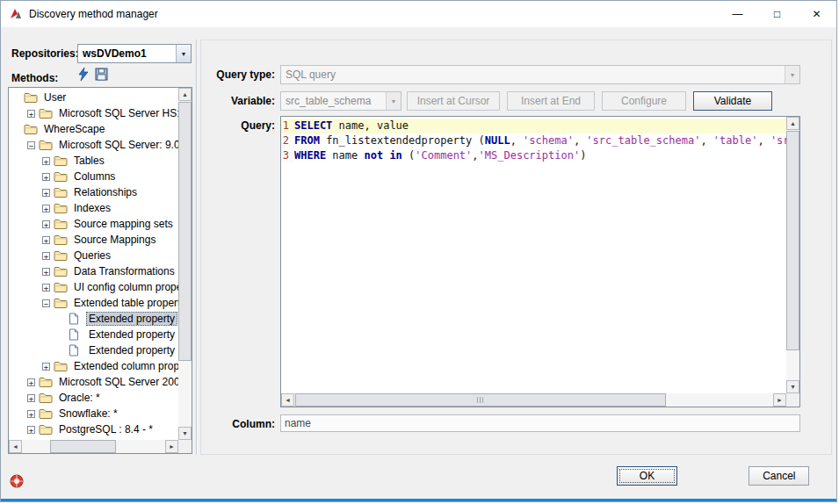 The width and height of the screenshot is (839, 504). I want to click on chevron-down-icon: ▼, so click(183, 54).